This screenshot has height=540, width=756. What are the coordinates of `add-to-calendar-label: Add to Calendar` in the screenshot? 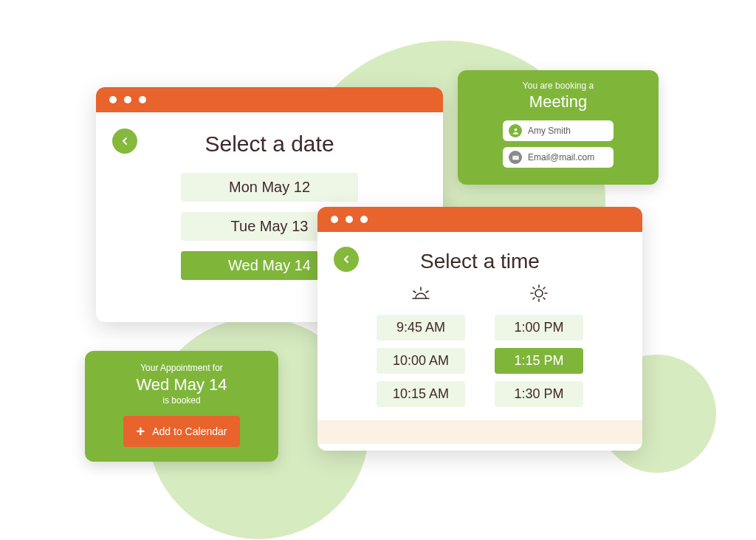 It's located at (189, 431).